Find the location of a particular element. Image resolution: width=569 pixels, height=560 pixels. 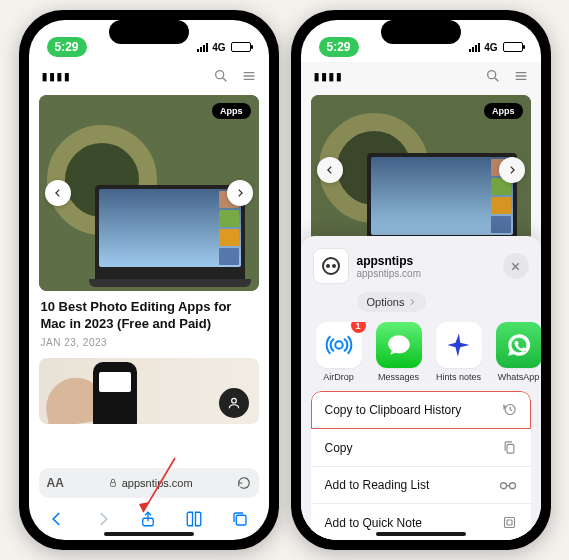

copy-icon is located at coordinates (510, 448).